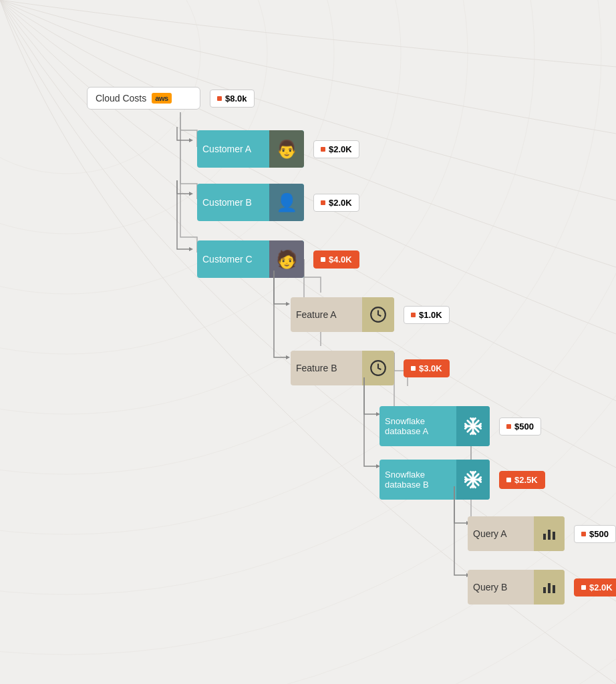 The width and height of the screenshot is (616, 684). What do you see at coordinates (326, 315) in the screenshot?
I see `feature-a-label: Feature A` at bounding box center [326, 315].